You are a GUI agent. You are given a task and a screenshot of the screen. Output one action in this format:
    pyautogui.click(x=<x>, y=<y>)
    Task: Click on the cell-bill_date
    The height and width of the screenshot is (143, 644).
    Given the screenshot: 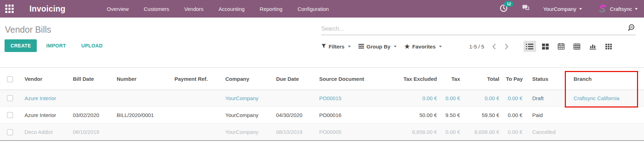 What is the action you would take?
    pyautogui.click(x=90, y=98)
    